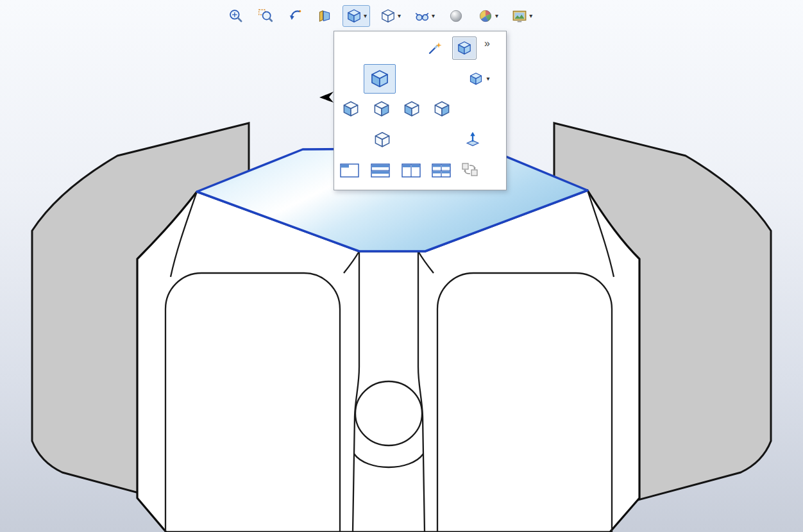  I want to click on view-settings-button: ▾, so click(522, 16).